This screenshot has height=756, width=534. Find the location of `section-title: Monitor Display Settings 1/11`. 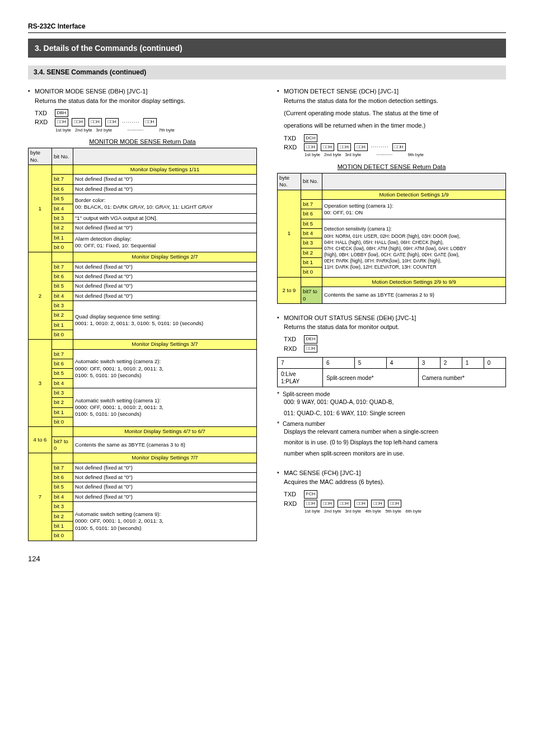

section-title: Monitor Display Settings 1/11 is located at coordinates (165, 170).